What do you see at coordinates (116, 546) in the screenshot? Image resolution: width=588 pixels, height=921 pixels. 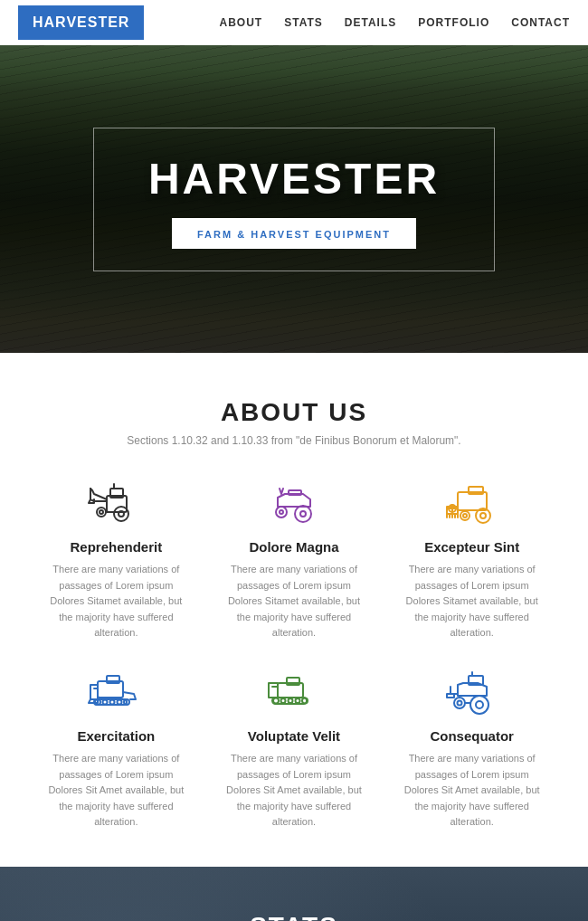 I see `feature-name: Reprehenderit` at bounding box center [116, 546].